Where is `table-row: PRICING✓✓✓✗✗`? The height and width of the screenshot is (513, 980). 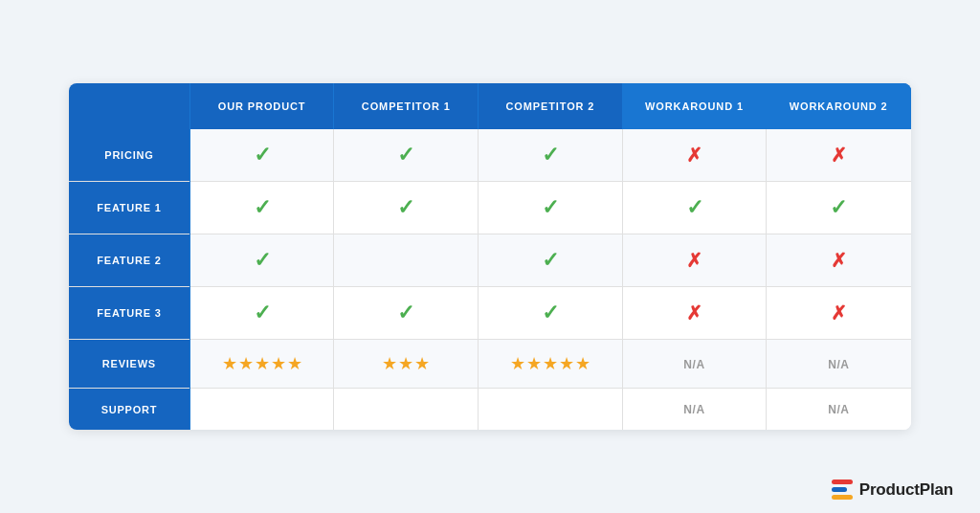 table-row: PRICING✓✓✓✗✗ is located at coordinates (490, 155).